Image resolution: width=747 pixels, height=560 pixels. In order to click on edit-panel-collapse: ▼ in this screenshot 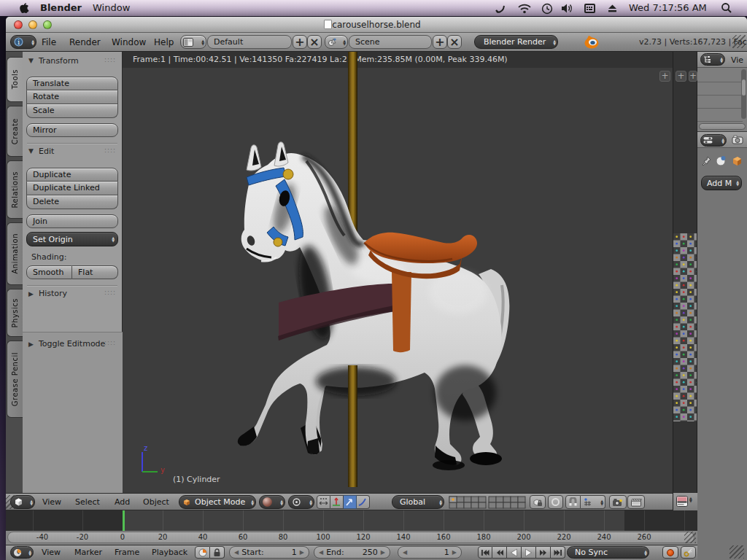, I will do `click(31, 151)`.